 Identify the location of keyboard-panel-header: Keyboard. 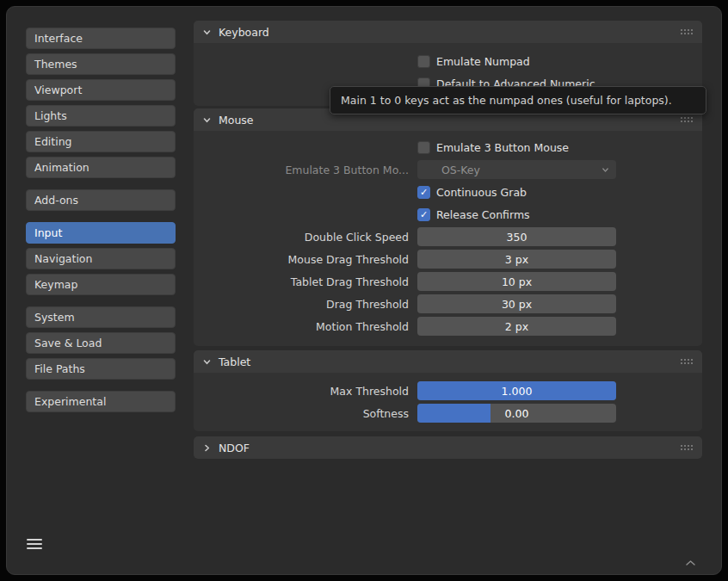
(447, 32).